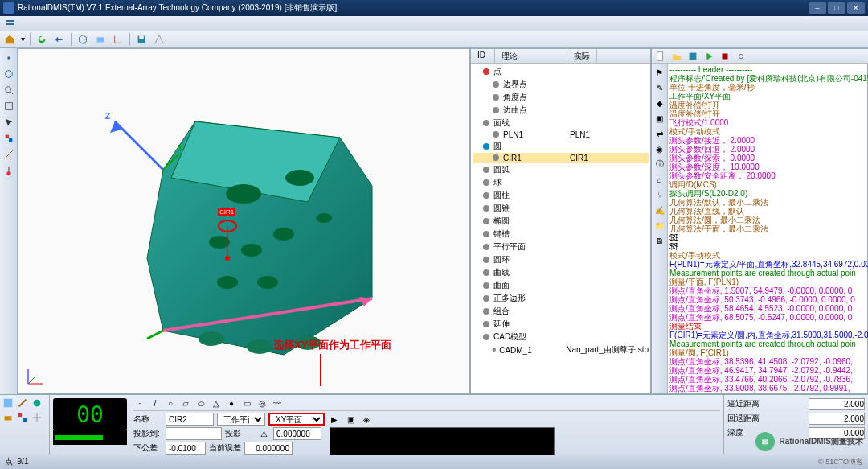 The image size is (868, 469). What do you see at coordinates (768, 380) in the screenshot?
I see `code-line: 测点/直角坐标, 33.4766, 40.2066, -2.0792, -0.7…` at bounding box center [768, 380].